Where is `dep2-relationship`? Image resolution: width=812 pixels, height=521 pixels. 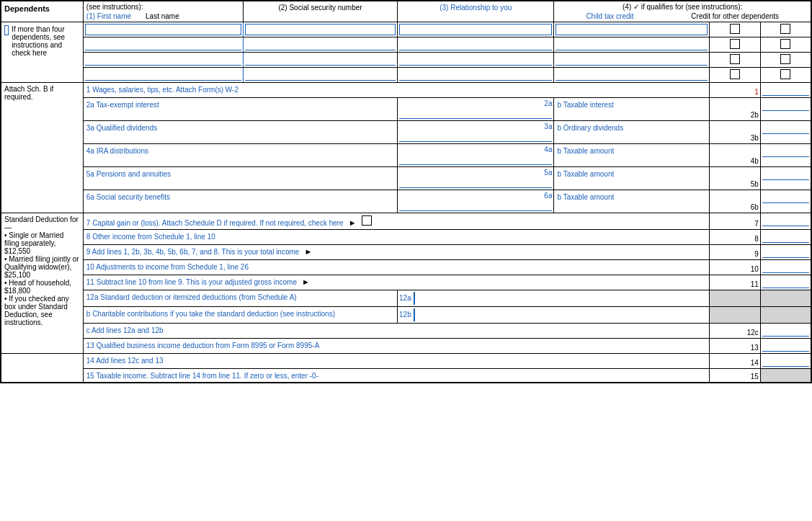 dep2-relationship is located at coordinates (631, 45).